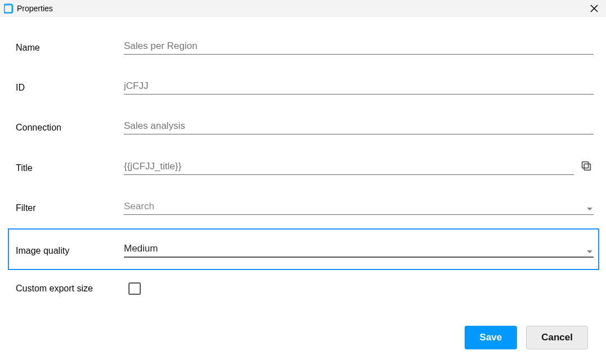 This screenshot has height=364, width=606. Describe the element at coordinates (9, 8) in the screenshot. I see `app-icon` at that location.